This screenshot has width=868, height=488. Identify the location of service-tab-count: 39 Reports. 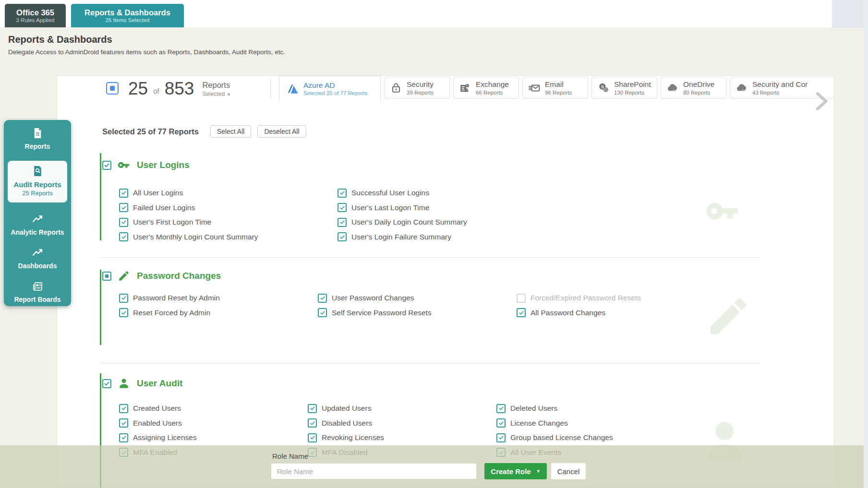
(420, 93).